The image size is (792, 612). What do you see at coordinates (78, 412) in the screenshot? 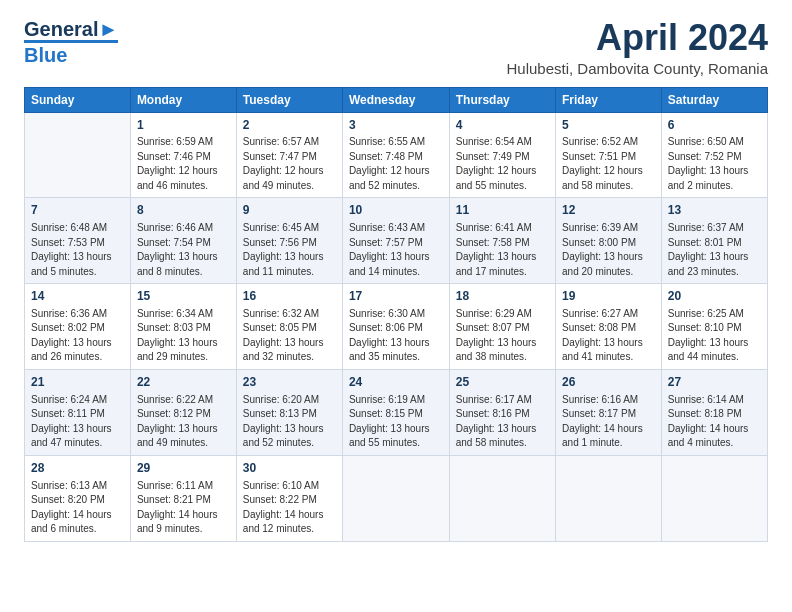
I see `table-row: 21 Sunrise: 6:24 AM Sunset: 8:11 PM Dayl…` at bounding box center [78, 412].